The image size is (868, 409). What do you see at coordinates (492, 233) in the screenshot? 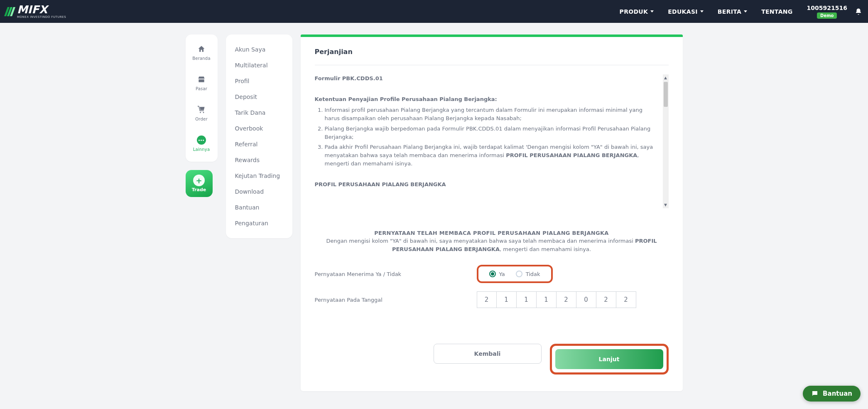
I see `statement-title: PERNYATAAN TELAH MEMBACA PROFIL PERUSAHA…` at bounding box center [492, 233].